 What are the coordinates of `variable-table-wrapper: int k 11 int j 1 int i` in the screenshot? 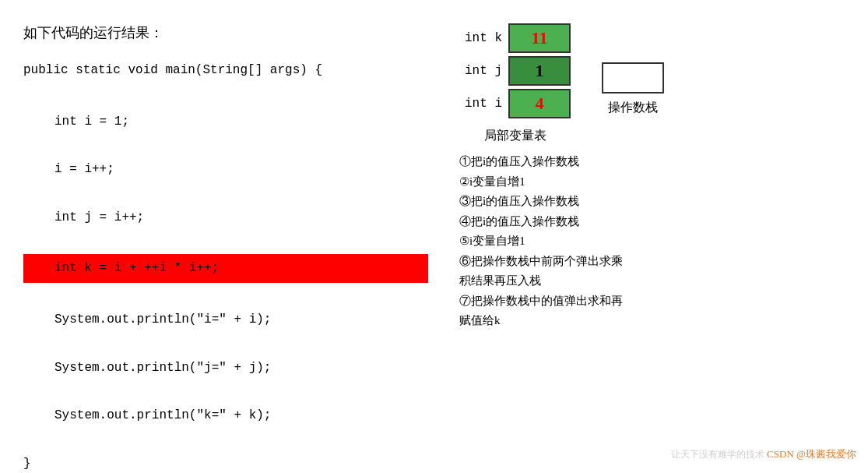 It's located at (515, 84).